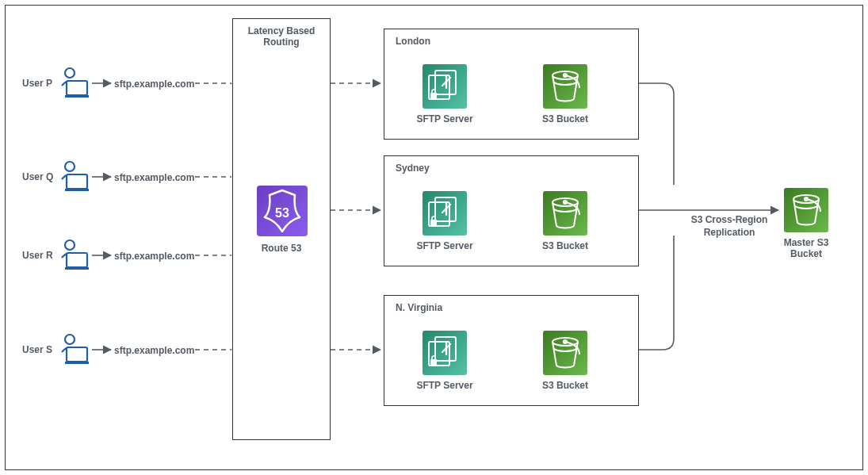 The image size is (868, 475). Describe the element at coordinates (38, 255) in the screenshot. I see `user-label: User R` at that location.